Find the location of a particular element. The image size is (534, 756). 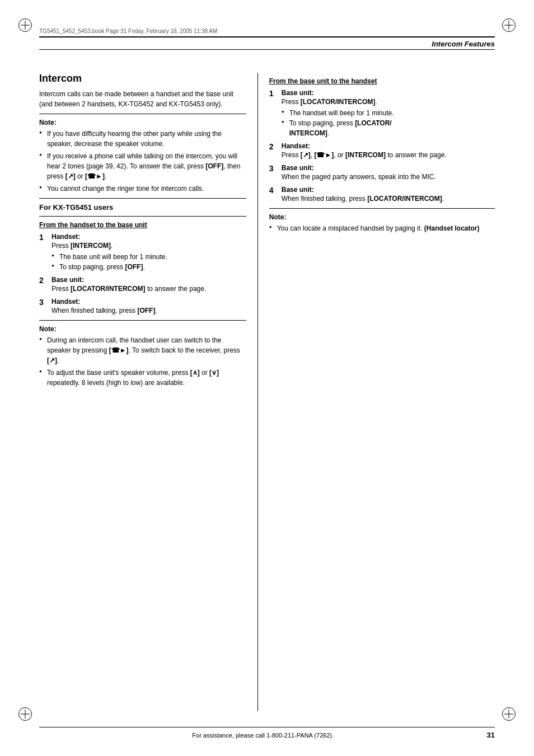

right-step-content-2: Handset: Press [↗], [☎►], or [INTERCOM] … is located at coordinates (388, 151).